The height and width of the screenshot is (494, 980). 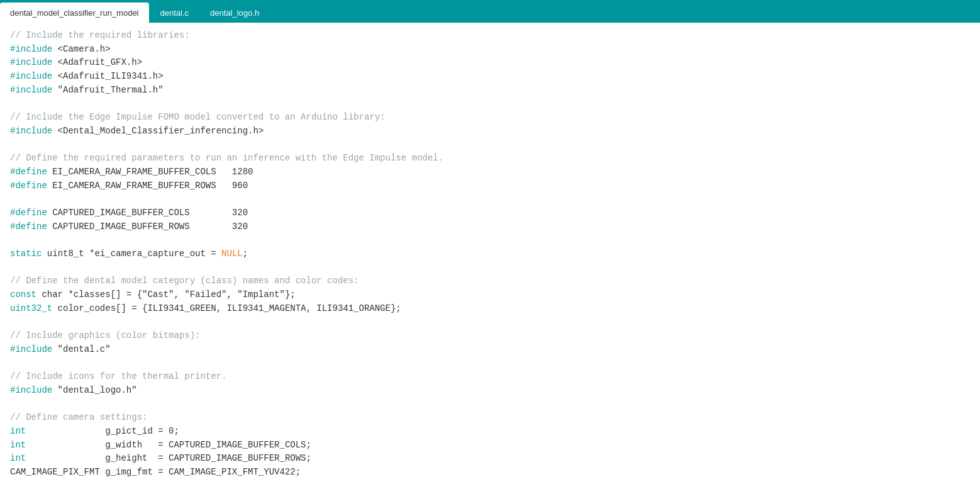 I want to click on code-line: // Define the dental model category (cla…, so click(x=490, y=281).